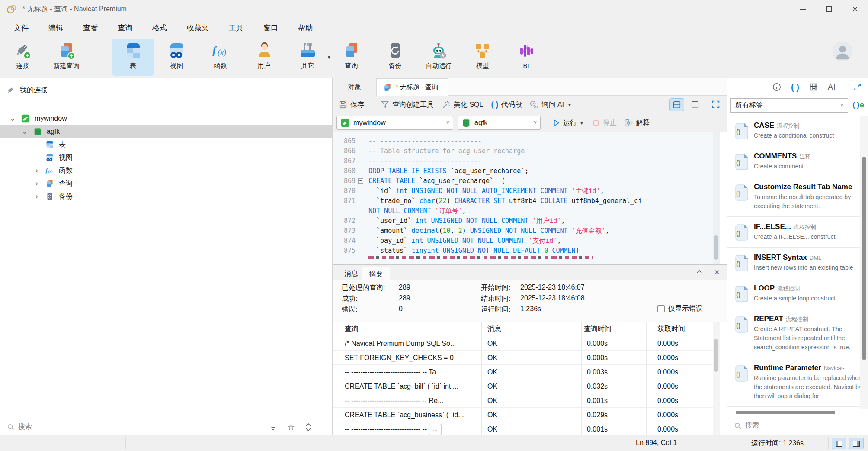 This screenshot has height=451, width=868. What do you see at coordinates (858, 87) in the screenshot?
I see `expand-panel-icon` at bounding box center [858, 87].